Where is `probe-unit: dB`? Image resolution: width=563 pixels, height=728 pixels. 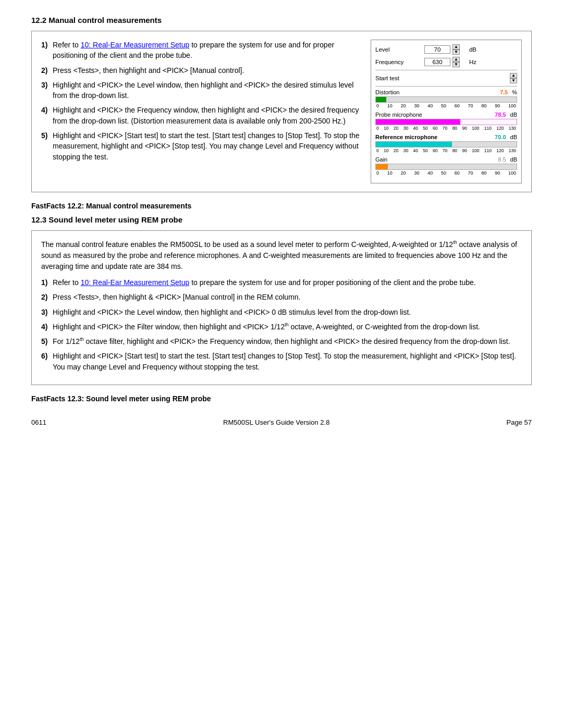 probe-unit: dB is located at coordinates (514, 115).